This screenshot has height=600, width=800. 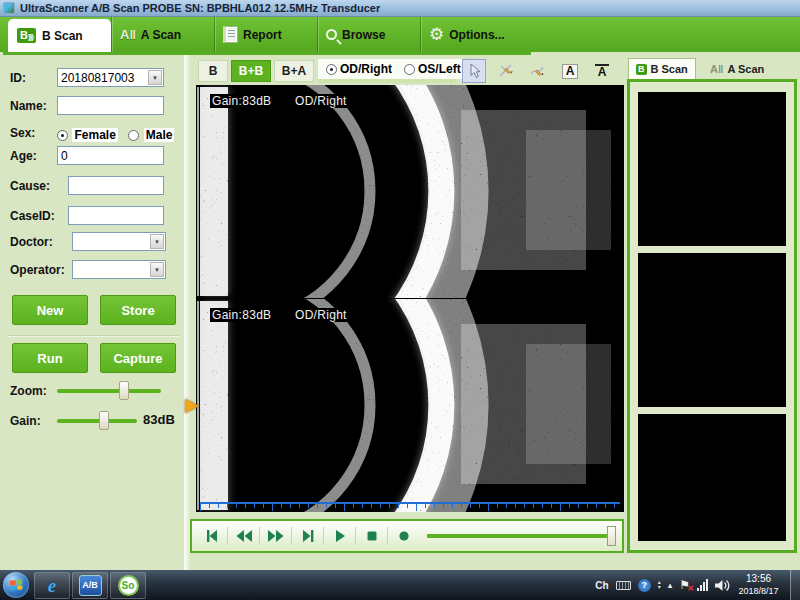 What do you see at coordinates (50, 358) in the screenshot?
I see `run-button: Run` at bounding box center [50, 358].